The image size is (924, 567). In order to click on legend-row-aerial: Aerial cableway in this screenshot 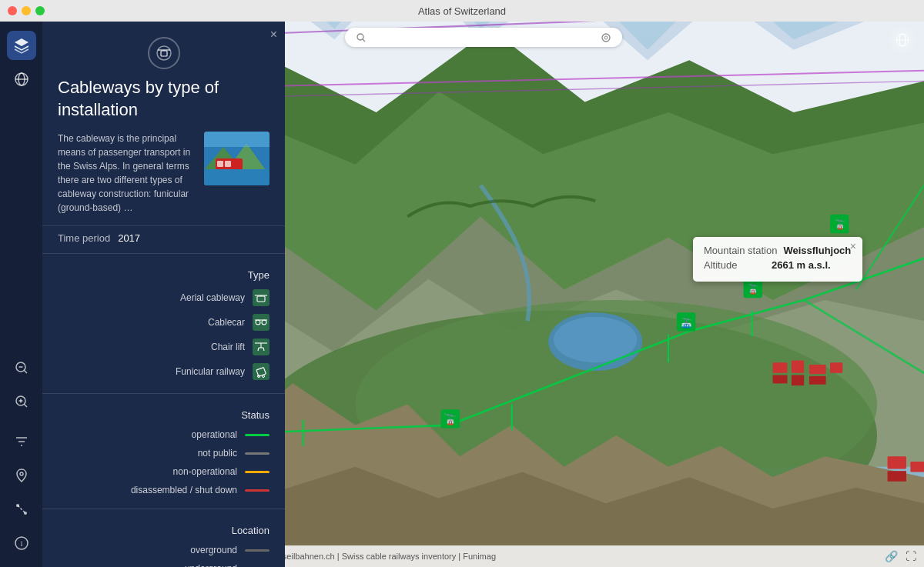, I will do `click(163, 298)`.